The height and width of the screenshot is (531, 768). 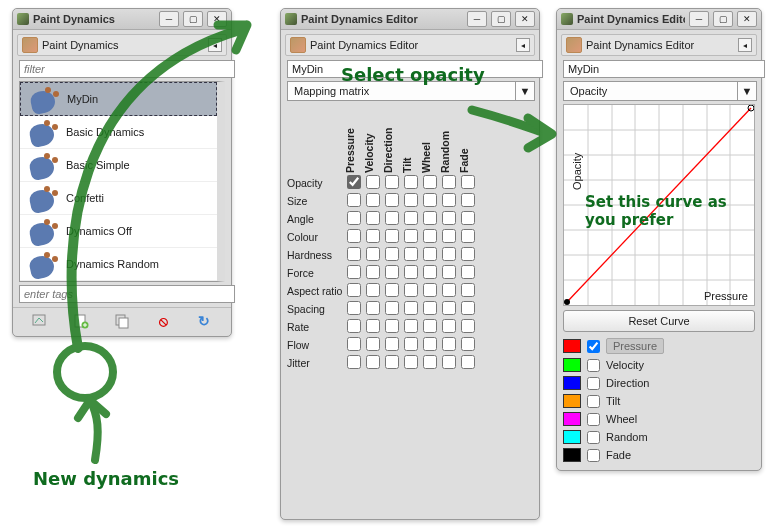 I want to click on new-dynamics-button, so click(x=81, y=321).